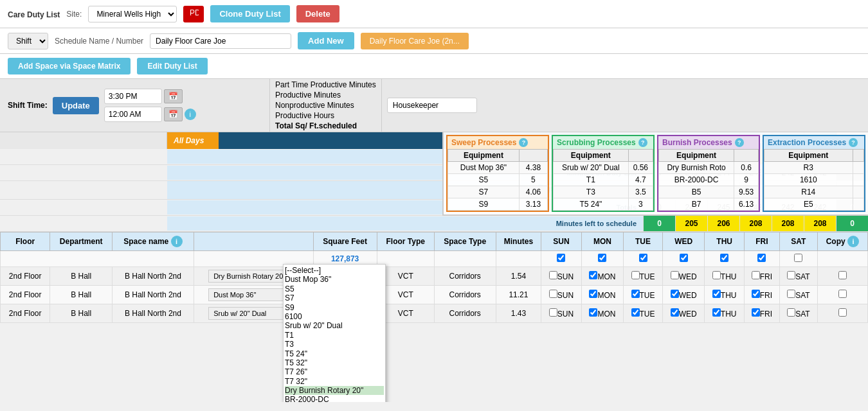  Describe the element at coordinates (640, 193) in the screenshot. I see `scrub-val-3: 3.5` at that location.